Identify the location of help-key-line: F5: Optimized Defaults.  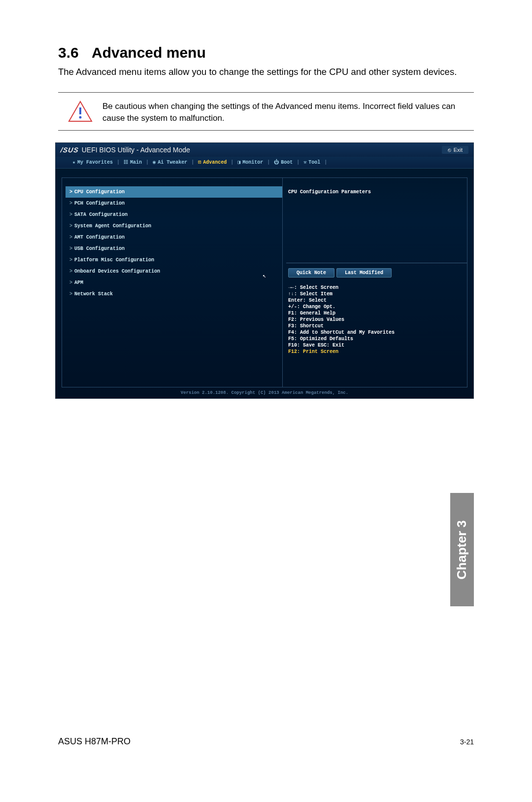
(377, 339).